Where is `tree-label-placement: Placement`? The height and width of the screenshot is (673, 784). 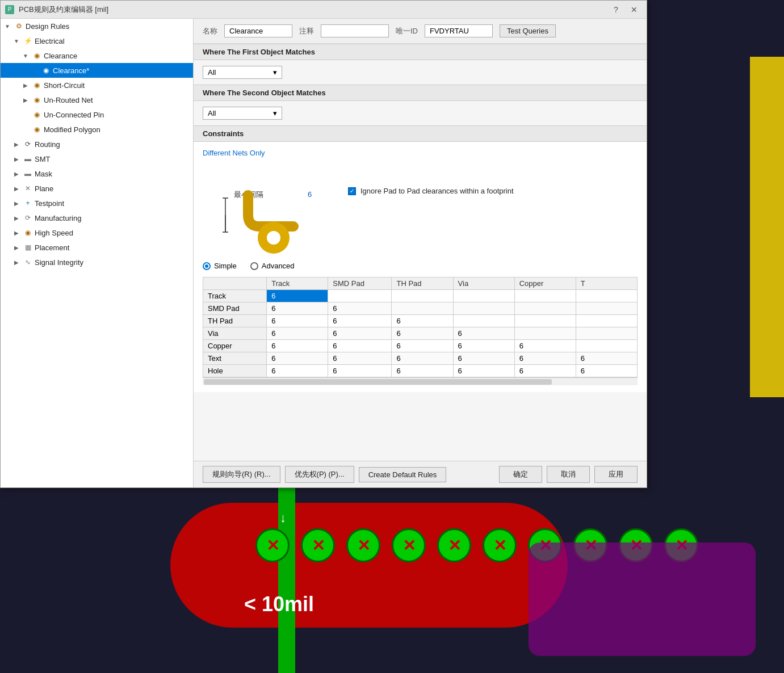 tree-label-placement: Placement is located at coordinates (52, 247).